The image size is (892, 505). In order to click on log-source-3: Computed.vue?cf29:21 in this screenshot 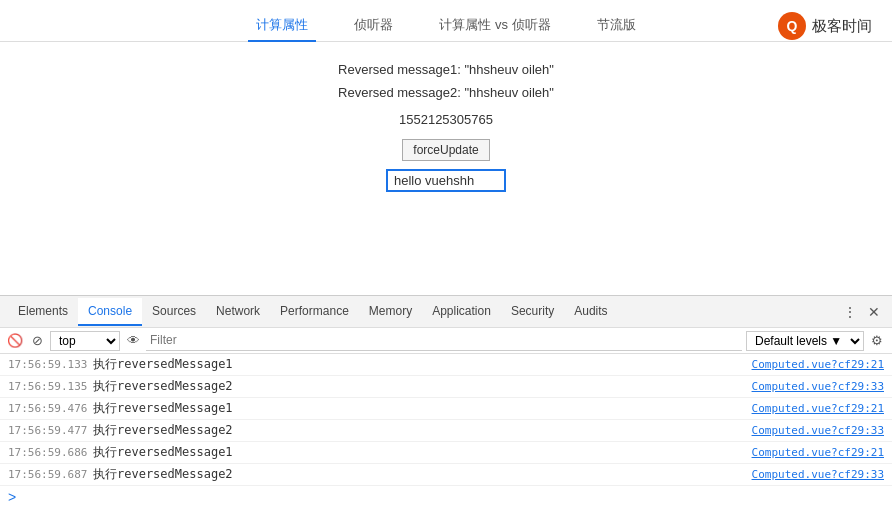, I will do `click(818, 408)`.